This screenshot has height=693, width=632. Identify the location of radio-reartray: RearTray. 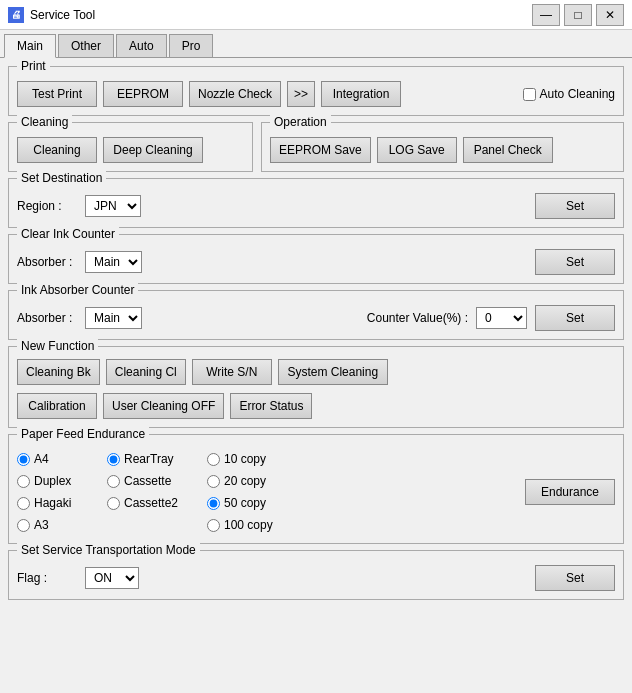
(152, 459).